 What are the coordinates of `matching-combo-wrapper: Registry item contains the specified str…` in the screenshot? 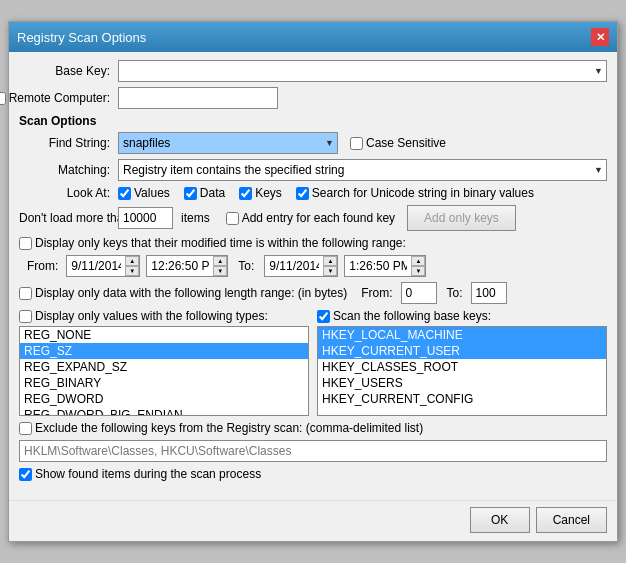 It's located at (362, 170).